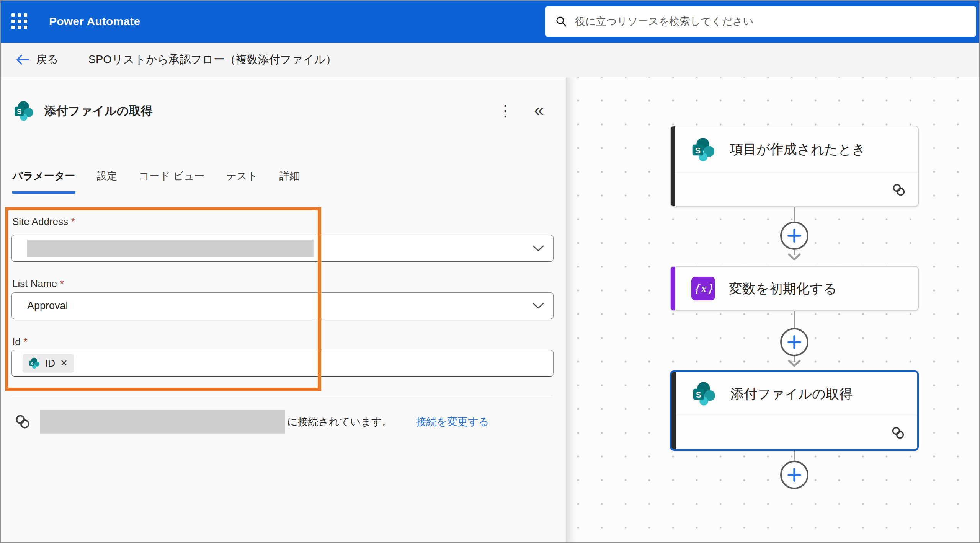 Image resolution: width=980 pixels, height=543 pixels. Describe the element at coordinates (505, 111) in the screenshot. I see `more-menu-icon: ⋮` at that location.